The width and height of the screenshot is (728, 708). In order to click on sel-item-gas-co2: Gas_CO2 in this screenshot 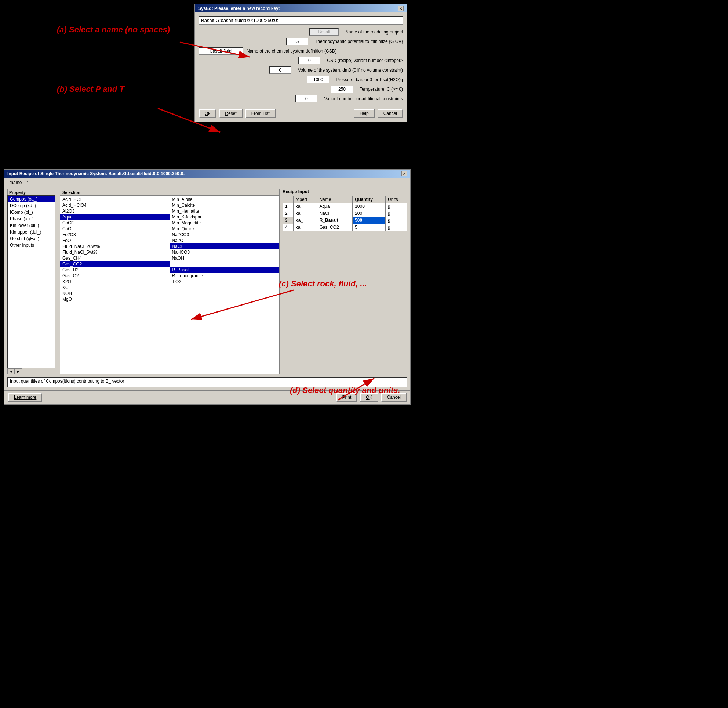, I will do `click(115, 264)`.